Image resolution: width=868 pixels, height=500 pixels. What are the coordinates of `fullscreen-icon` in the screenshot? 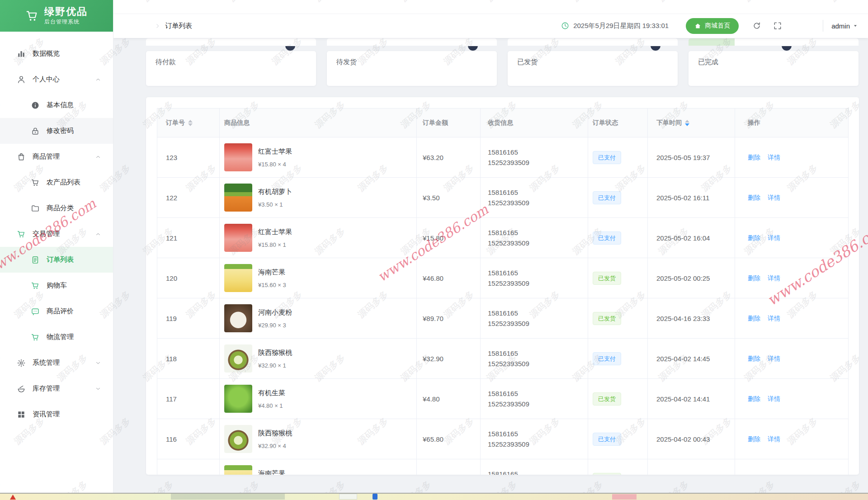 It's located at (778, 26).